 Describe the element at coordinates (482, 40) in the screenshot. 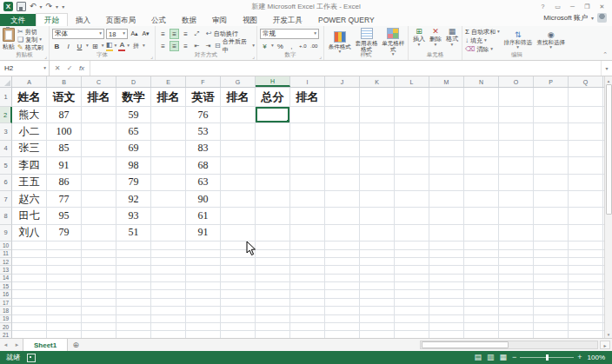

I see `fill-button: ↓ 填充 ▾` at that location.